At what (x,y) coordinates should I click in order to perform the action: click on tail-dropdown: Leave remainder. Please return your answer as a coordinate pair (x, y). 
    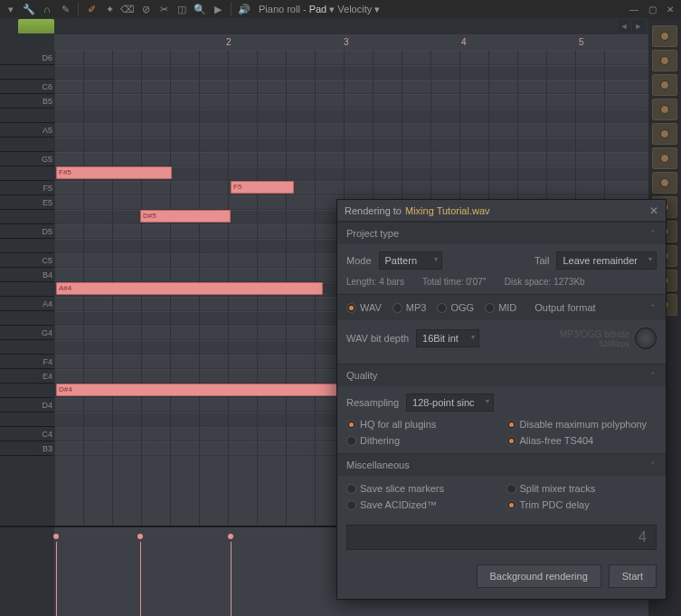
    Looking at the image, I should click on (606, 261).